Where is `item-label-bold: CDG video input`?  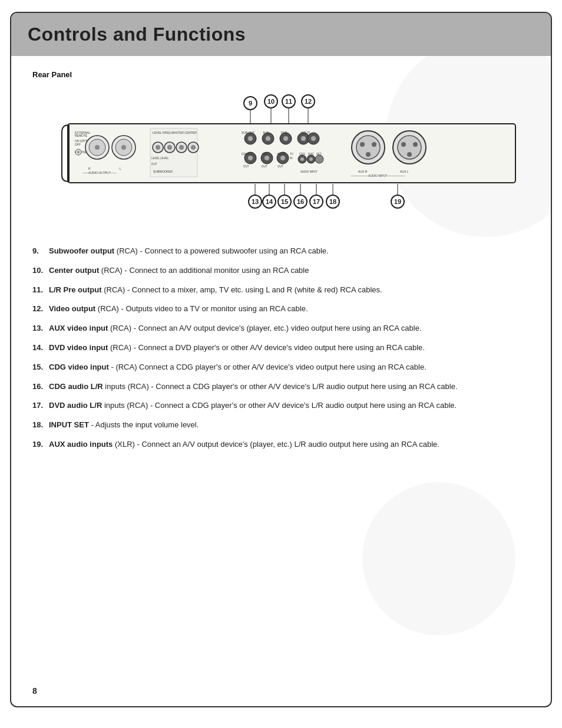 item-label-bold: CDG video input is located at coordinates (79, 367).